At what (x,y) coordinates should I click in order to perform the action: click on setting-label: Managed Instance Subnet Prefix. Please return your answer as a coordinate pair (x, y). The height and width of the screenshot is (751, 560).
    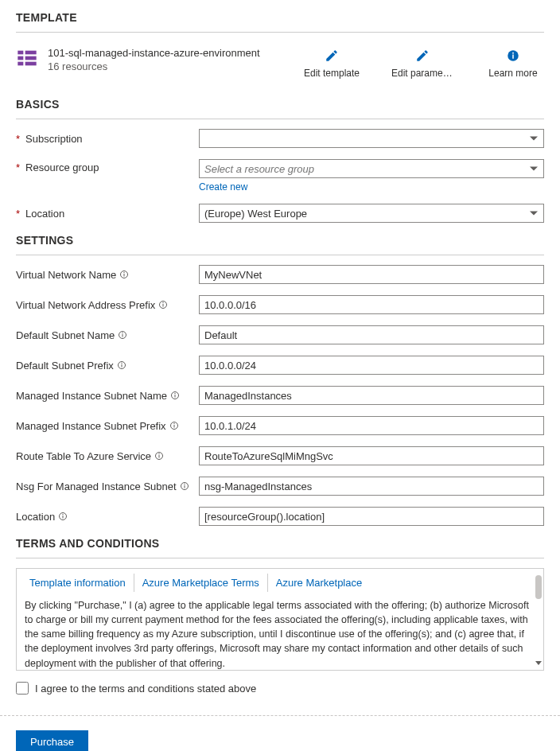
    Looking at the image, I should click on (91, 426).